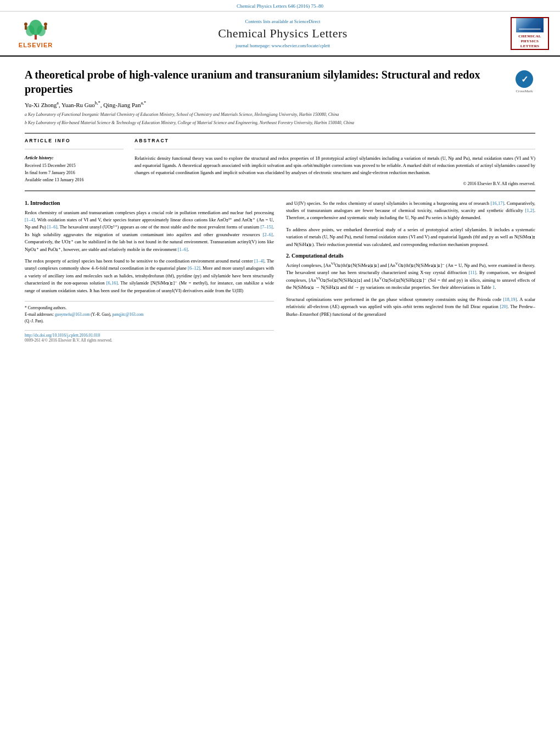 The image size is (560, 742). What do you see at coordinates (58, 103) in the screenshot?
I see `author1-affil: a` at bounding box center [58, 103].